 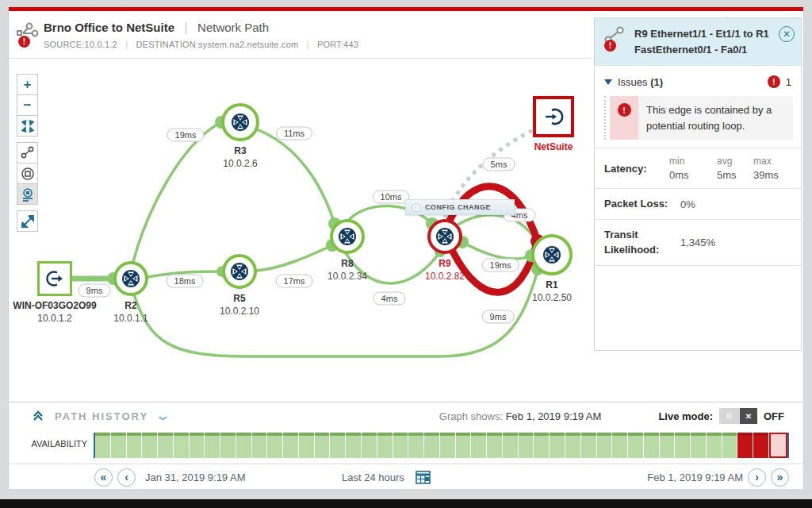 I want to click on zoom-fit-button, so click(x=27, y=125).